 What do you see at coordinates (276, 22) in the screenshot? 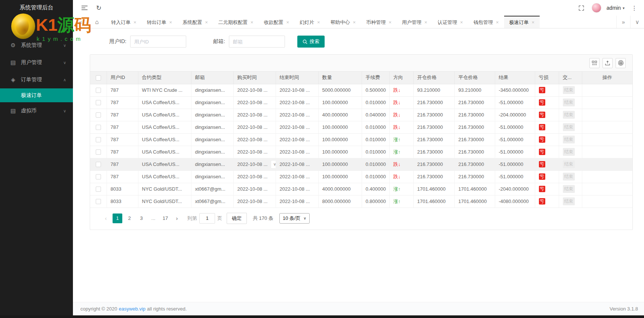
I see `tab: 收款配置 ×` at bounding box center [276, 22].